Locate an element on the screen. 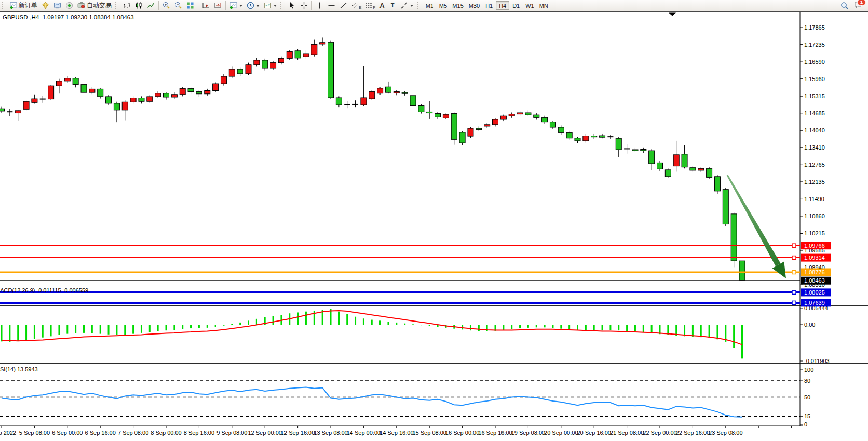  svg-text: 6 Sep 16:00 is located at coordinates (101, 433).